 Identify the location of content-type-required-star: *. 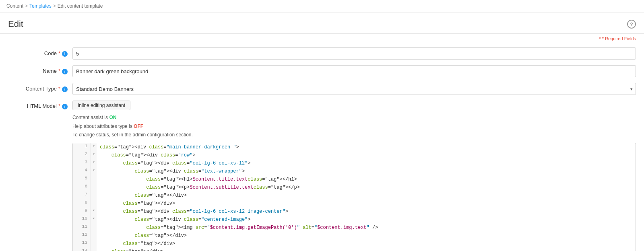
(60, 88).